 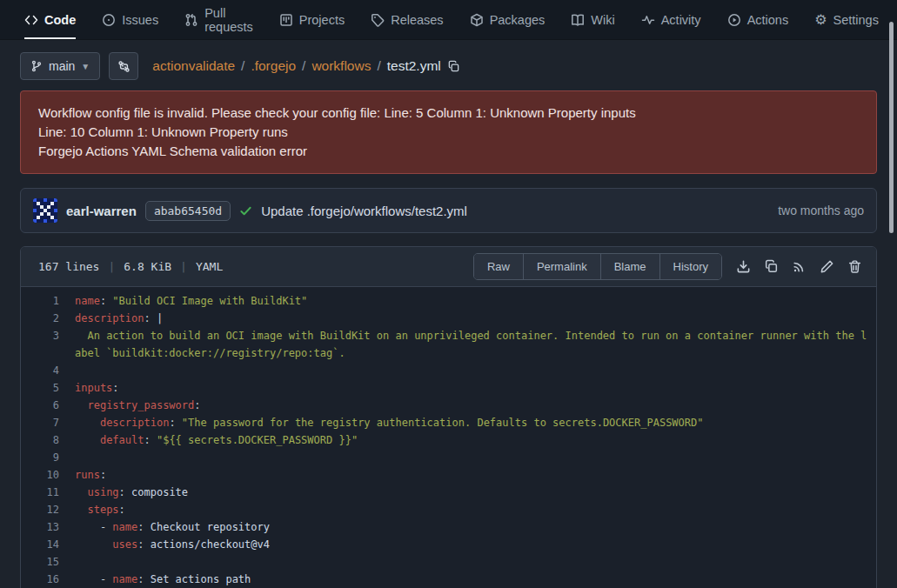 What do you see at coordinates (598, 266) in the screenshot?
I see `file-view-button-group: Raw Permalink Blame History` at bounding box center [598, 266].